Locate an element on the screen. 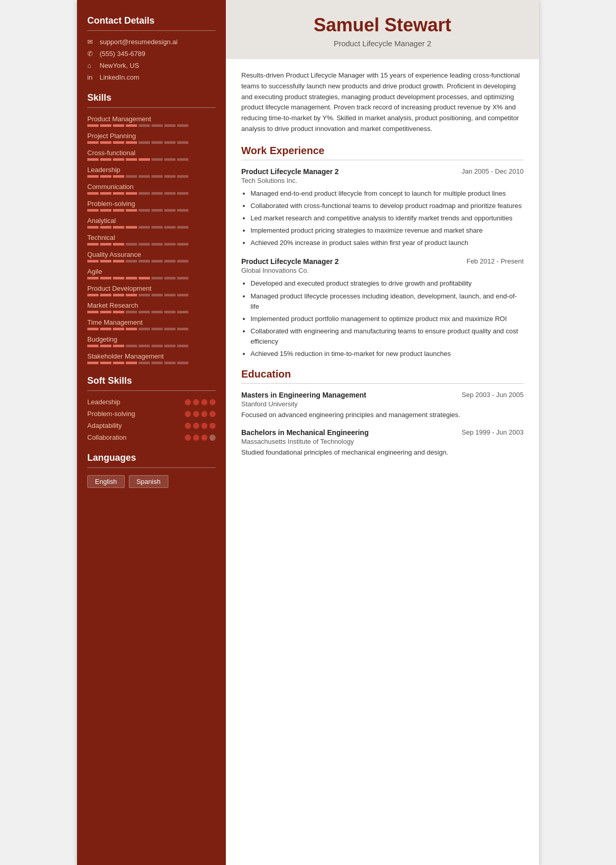  skill-item: Project Planning is located at coordinates (151, 138).